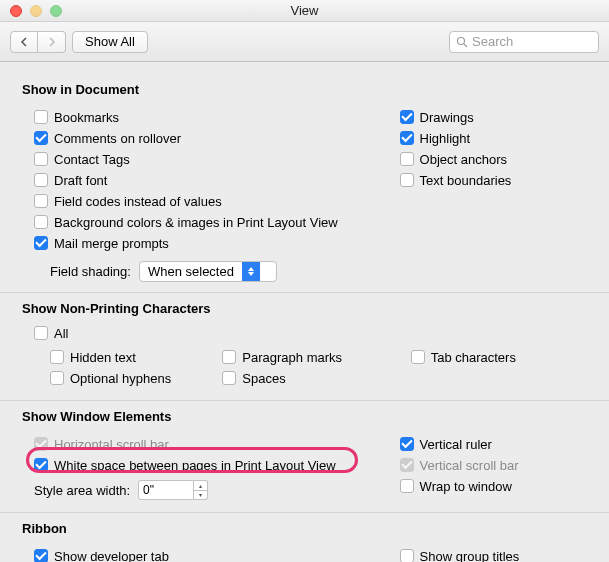 This screenshot has height=562, width=609. I want to click on checkbox-contact-tags: Contact Tags, so click(205, 159).